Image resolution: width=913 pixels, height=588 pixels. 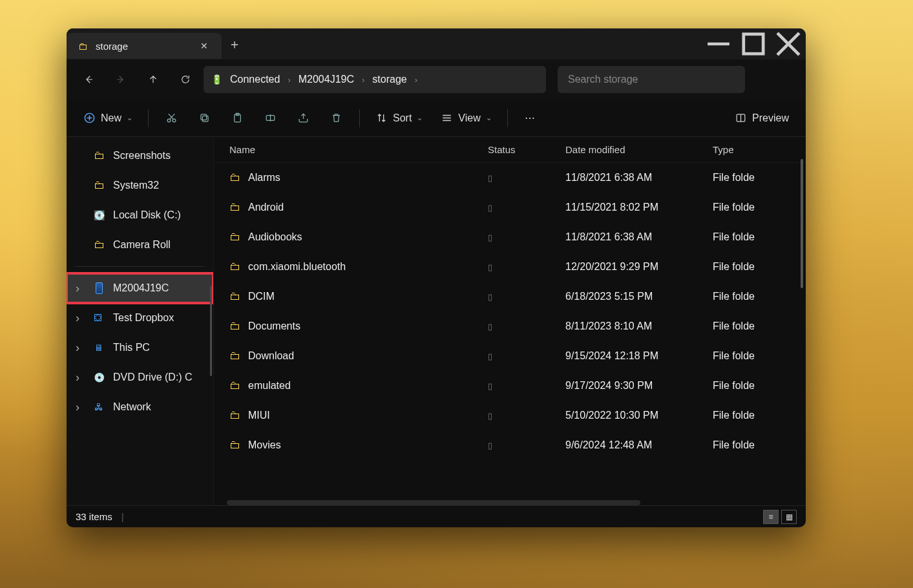 What do you see at coordinates (270, 118) in the screenshot?
I see `rename-button` at bounding box center [270, 118].